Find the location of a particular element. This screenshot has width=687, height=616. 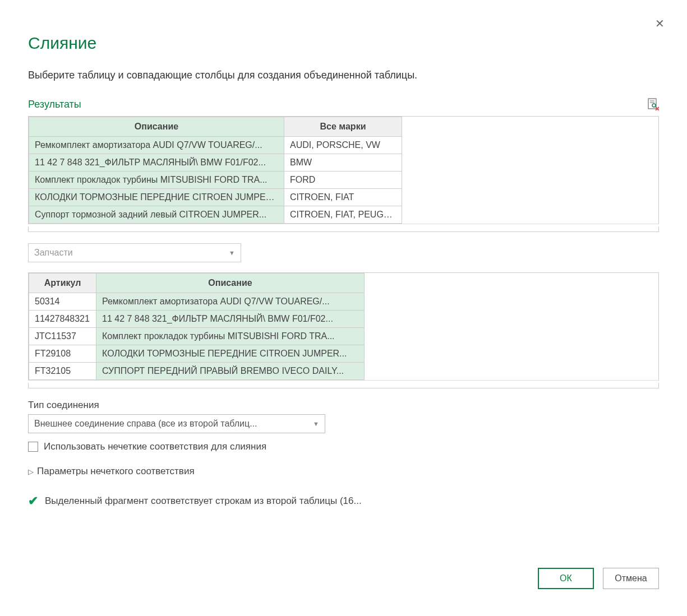

dialog-subtitle: Выберите таблицу и совпадающие столбцы д… is located at coordinates (343, 75).